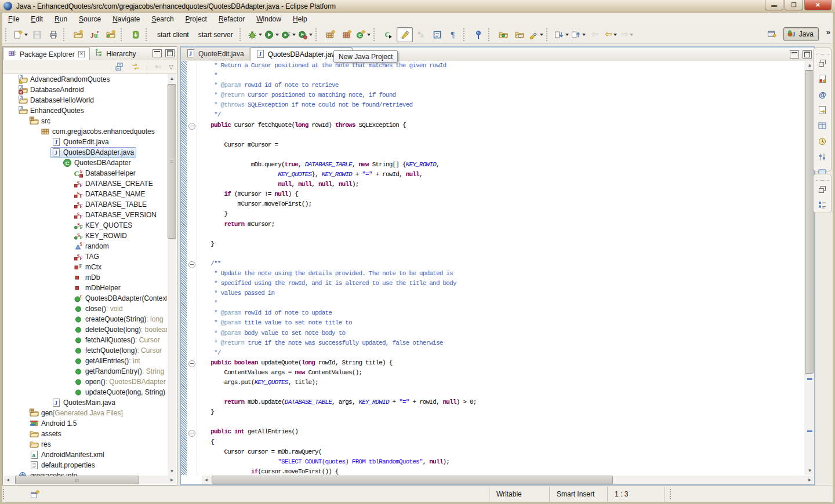  Describe the element at coordinates (412, 480) in the screenshot. I see `editor-hscrollbar-thumb` at that location.